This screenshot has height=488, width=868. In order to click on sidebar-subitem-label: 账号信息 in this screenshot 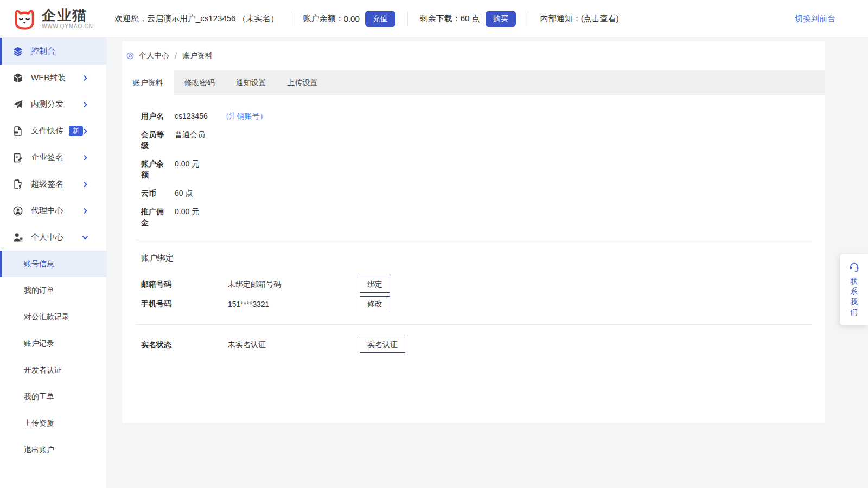, I will do `click(39, 264)`.